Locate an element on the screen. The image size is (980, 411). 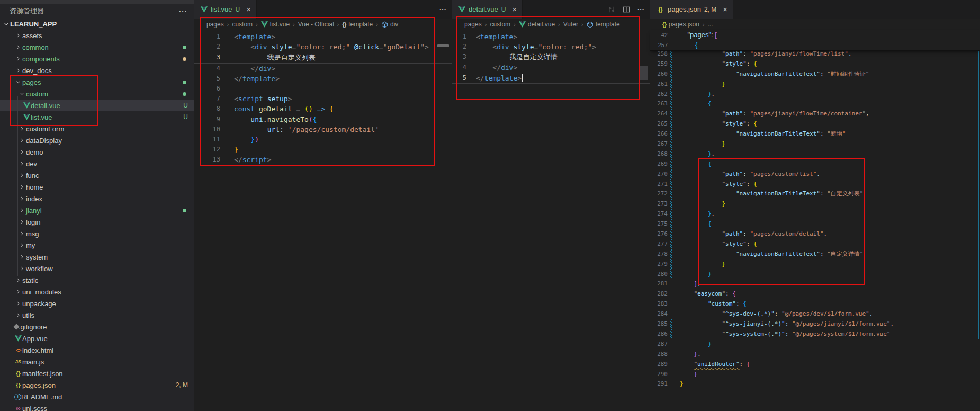
tree-item-pages-json: {}pages.json2, M is located at coordinates (97, 385).